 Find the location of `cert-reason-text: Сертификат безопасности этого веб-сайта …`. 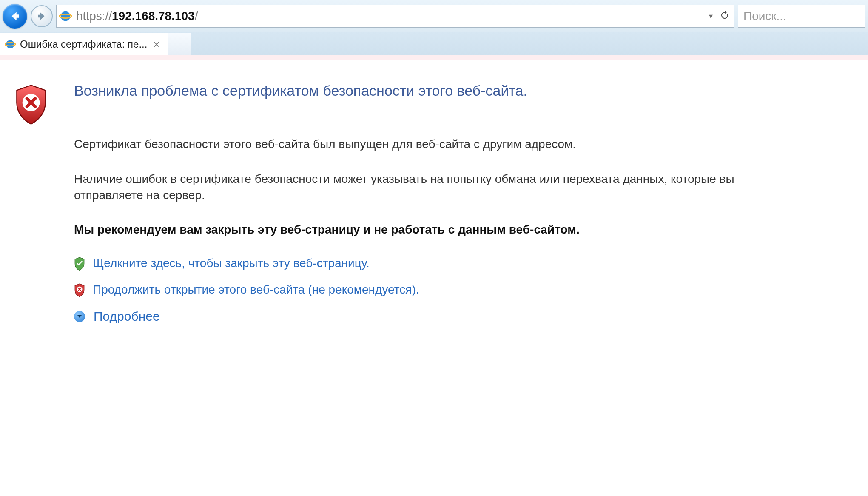

cert-reason-text: Сертификат безопасности этого веб-сайта … is located at coordinates (423, 144).